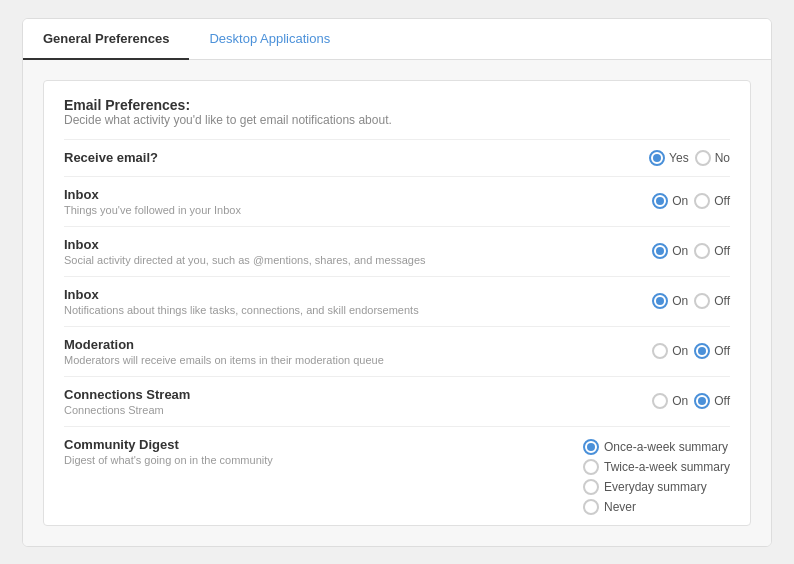 The image size is (794, 564). What do you see at coordinates (722, 201) in the screenshot?
I see `label-off-1: Off` at bounding box center [722, 201].